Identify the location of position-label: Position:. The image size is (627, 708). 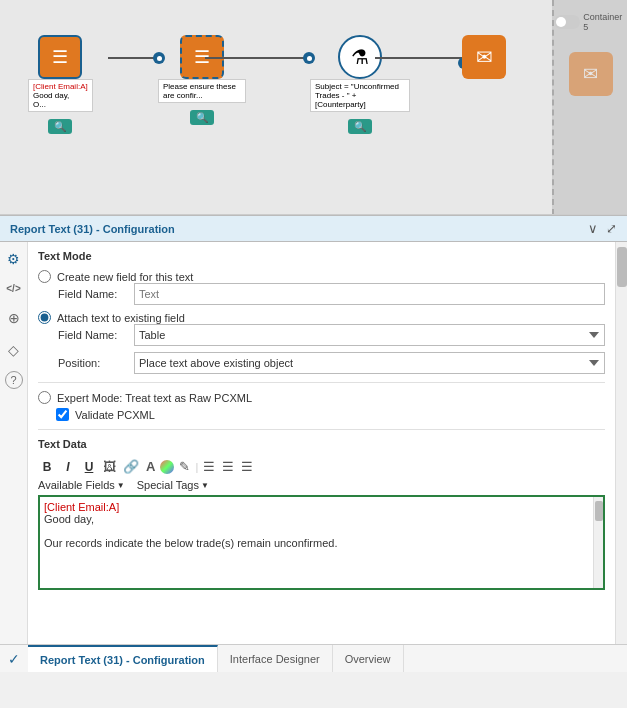
(93, 363).